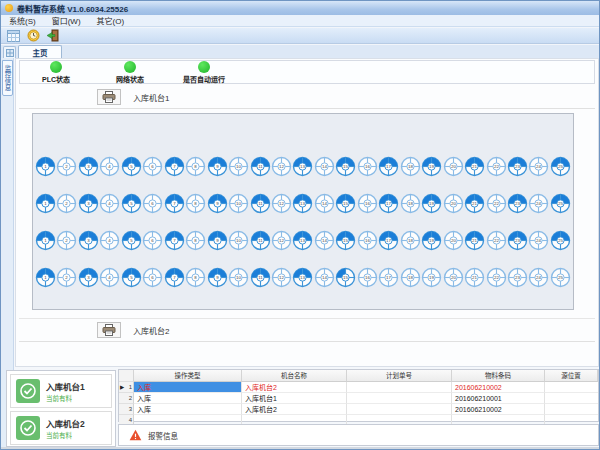 The height and width of the screenshot is (450, 600). I want to click on slot-reel-23: 23, so click(518, 166).